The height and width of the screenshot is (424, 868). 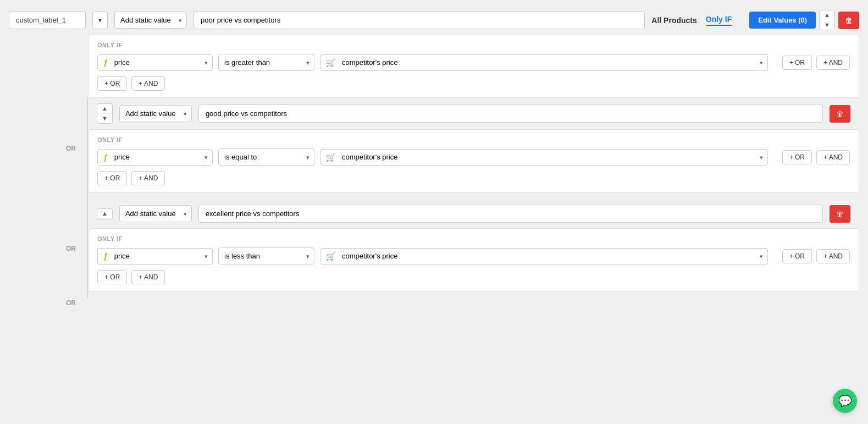 What do you see at coordinates (833, 63) in the screenshot?
I see `and-button-inline-1: + AND` at bounding box center [833, 63].